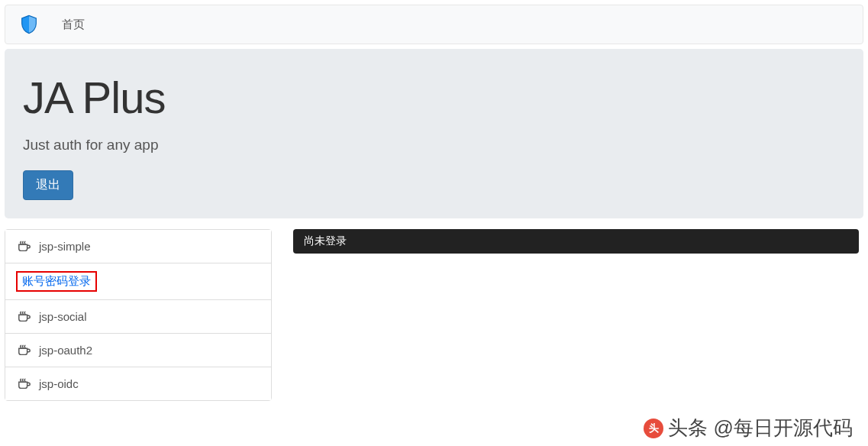 The width and height of the screenshot is (868, 446). What do you see at coordinates (56, 281) in the screenshot?
I see `highlight-annotation: 账号密码登录` at bounding box center [56, 281].